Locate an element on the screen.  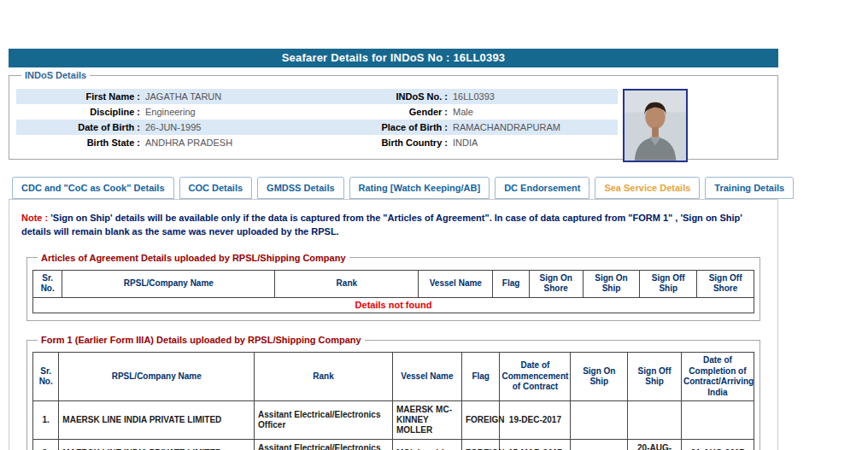
articles-header-flag: Flag is located at coordinates (511, 283).